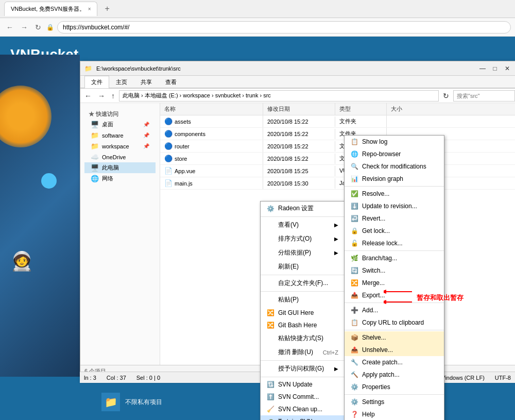 The image size is (515, 420). Describe the element at coordinates (394, 166) in the screenshot. I see `ctx-check-mods: 🔍 Check for modifications` at that location.